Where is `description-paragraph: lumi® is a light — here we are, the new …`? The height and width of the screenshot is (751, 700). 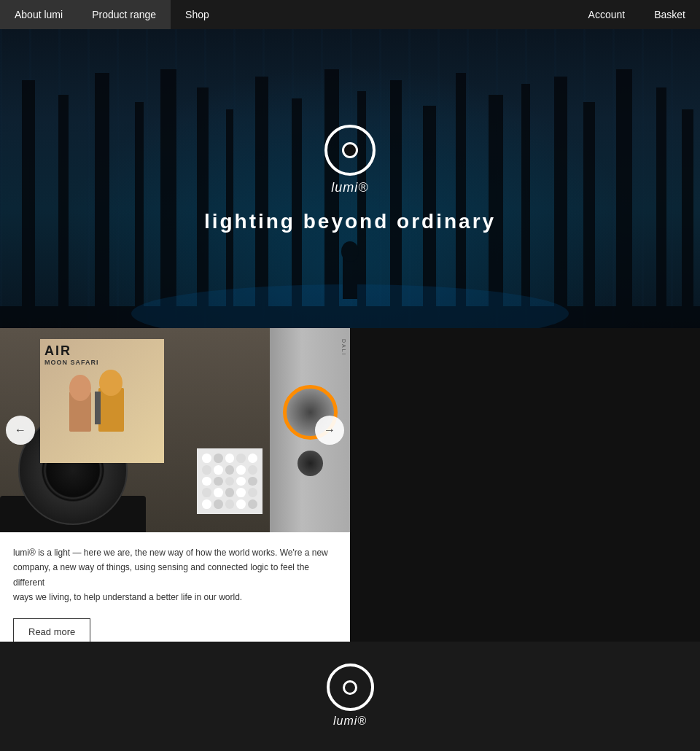 description-paragraph: lumi® is a light — here we are, the new … is located at coordinates (175, 575).